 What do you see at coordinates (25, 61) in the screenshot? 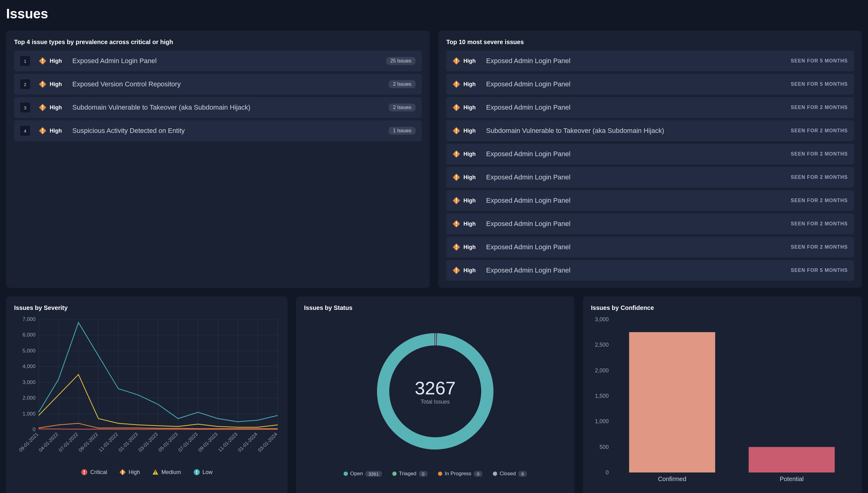
I see `rank-badge: 1` at bounding box center [25, 61].